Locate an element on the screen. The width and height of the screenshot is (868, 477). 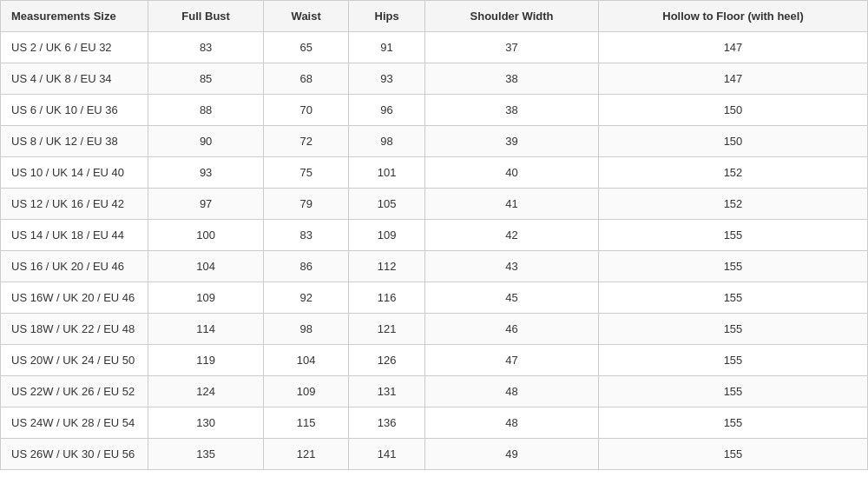
measurement-value: 88 is located at coordinates (207, 110).